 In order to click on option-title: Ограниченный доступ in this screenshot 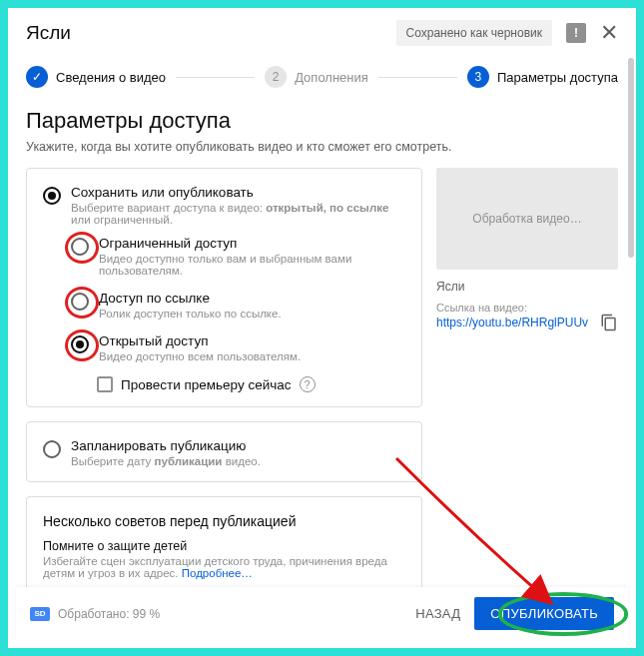, I will do `click(252, 244)`.